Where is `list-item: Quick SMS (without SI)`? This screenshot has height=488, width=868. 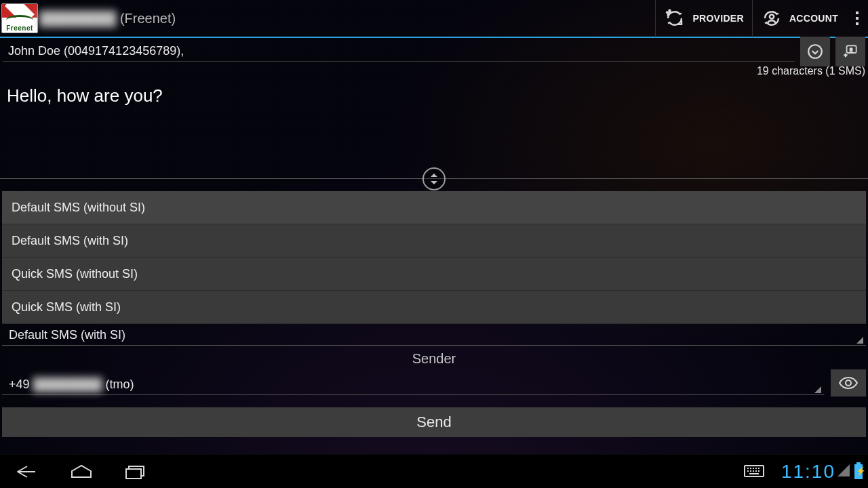
list-item: Quick SMS (without SI) is located at coordinates (434, 274).